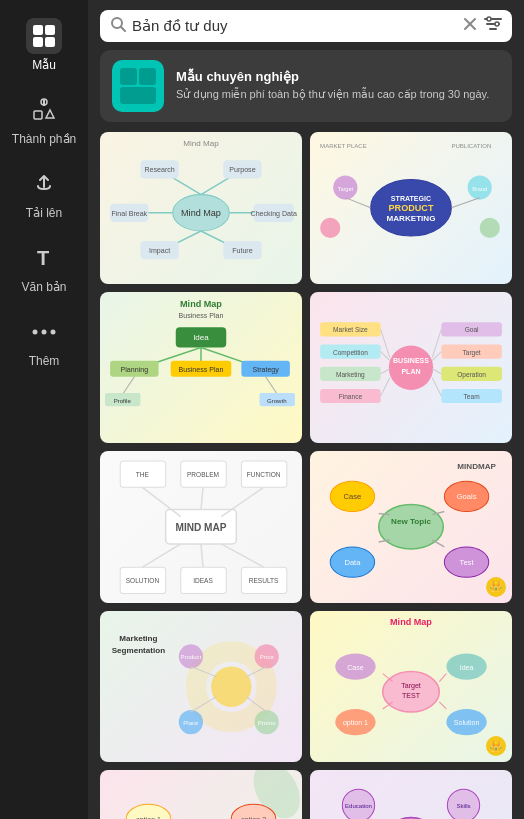  What do you see at coordinates (201, 208) in the screenshot?
I see `template-card: Mind Map Mind Map Research Purpose Final…` at bounding box center [201, 208].